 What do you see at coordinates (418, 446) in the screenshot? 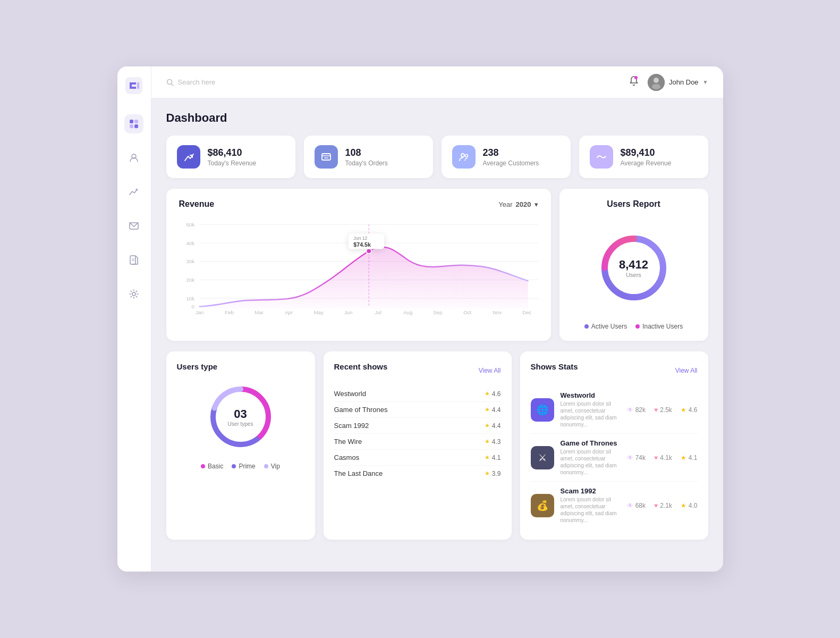
I see `recent-shows-card: Recent shows View All Westworld ★ 4.6 Ga…` at bounding box center [418, 446].